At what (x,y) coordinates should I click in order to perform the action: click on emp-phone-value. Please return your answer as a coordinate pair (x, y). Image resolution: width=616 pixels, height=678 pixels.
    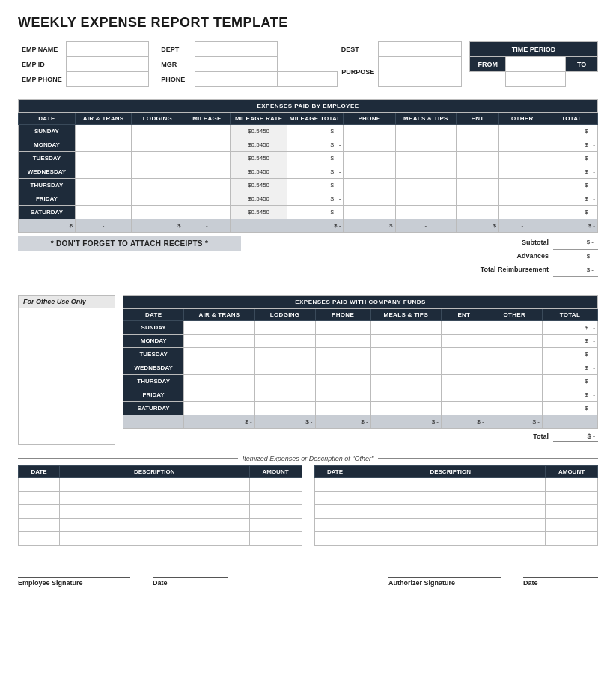
    Looking at the image, I should click on (107, 79).